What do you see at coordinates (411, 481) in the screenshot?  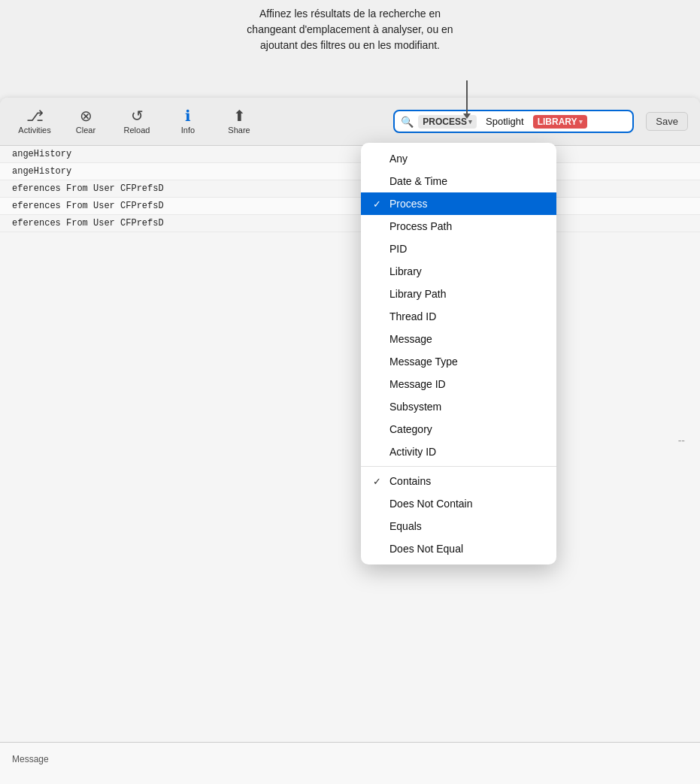 I see `dropdown-item-label: Contains` at bounding box center [411, 481].